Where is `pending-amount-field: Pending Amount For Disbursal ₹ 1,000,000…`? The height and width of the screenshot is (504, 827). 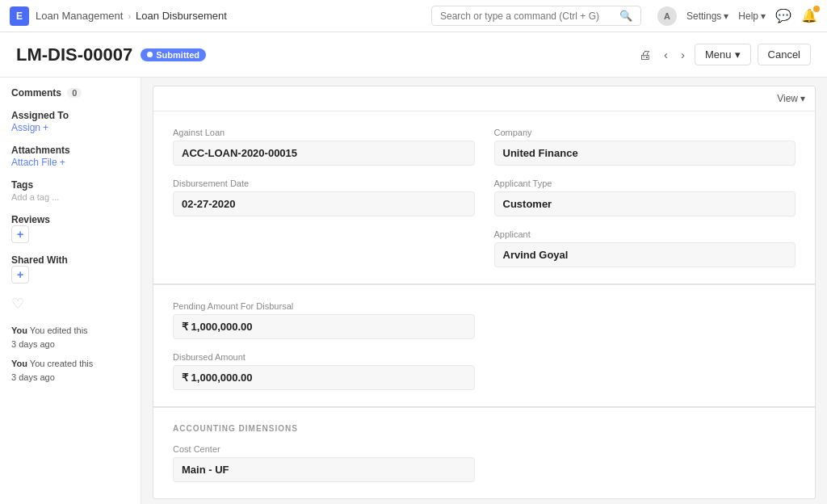 pending-amount-field: Pending Amount For Disbursal ₹ 1,000,000… is located at coordinates (324, 320).